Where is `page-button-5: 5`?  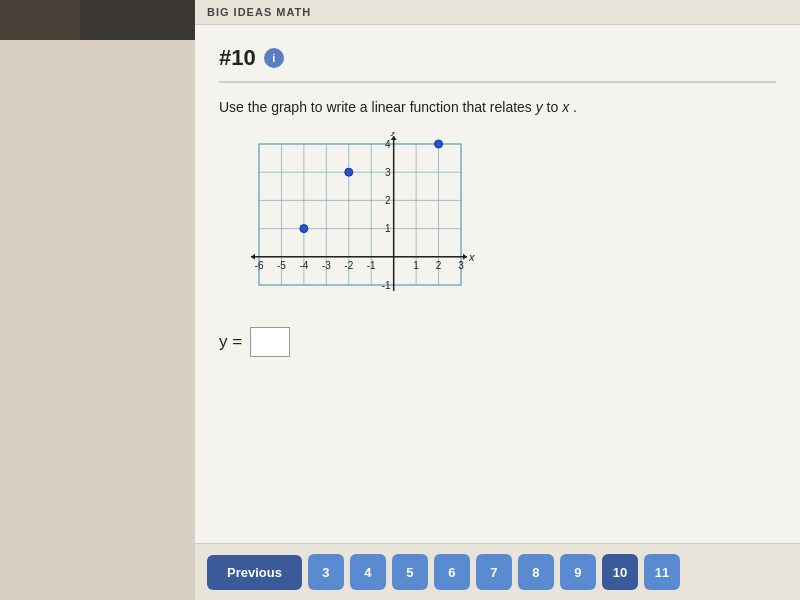
page-button-5: 5 is located at coordinates (410, 572).